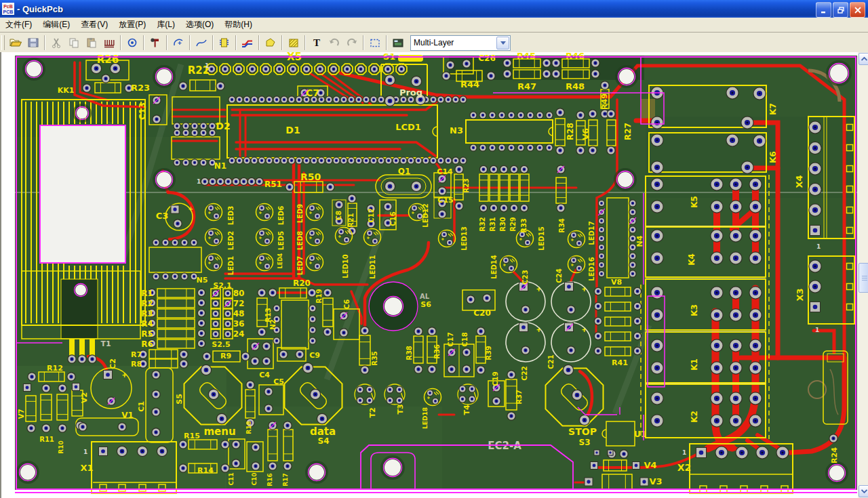 The image size is (868, 498). Describe the element at coordinates (372, 215) in the screenshot. I see `svg-text: C12` at that location.